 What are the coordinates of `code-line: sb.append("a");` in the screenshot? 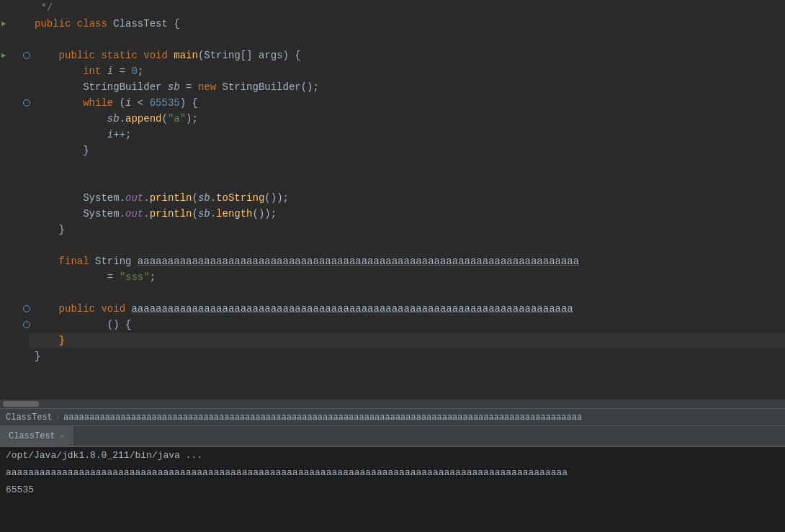 It's located at (392, 119).